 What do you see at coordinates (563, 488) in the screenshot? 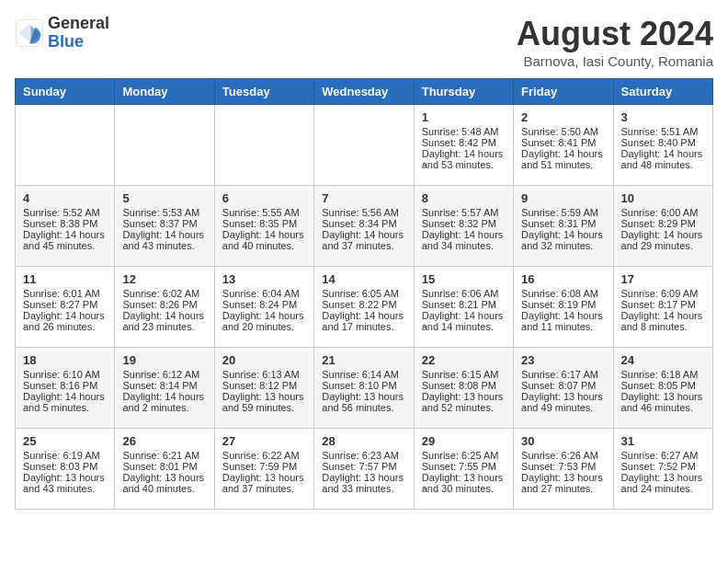
I see `day-info-line-3: and 27 minutes.` at bounding box center [563, 488].